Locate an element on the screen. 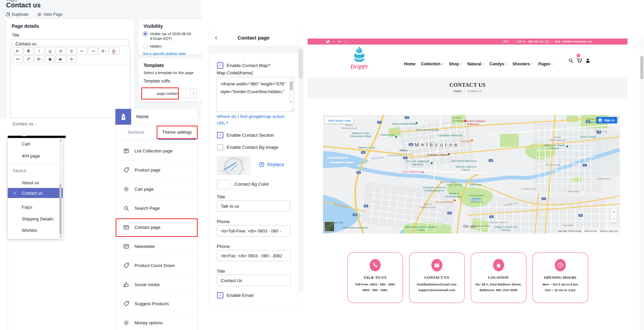  dropdown-item-contact-selected: ✓ Contact us is located at coordinates (35, 193).